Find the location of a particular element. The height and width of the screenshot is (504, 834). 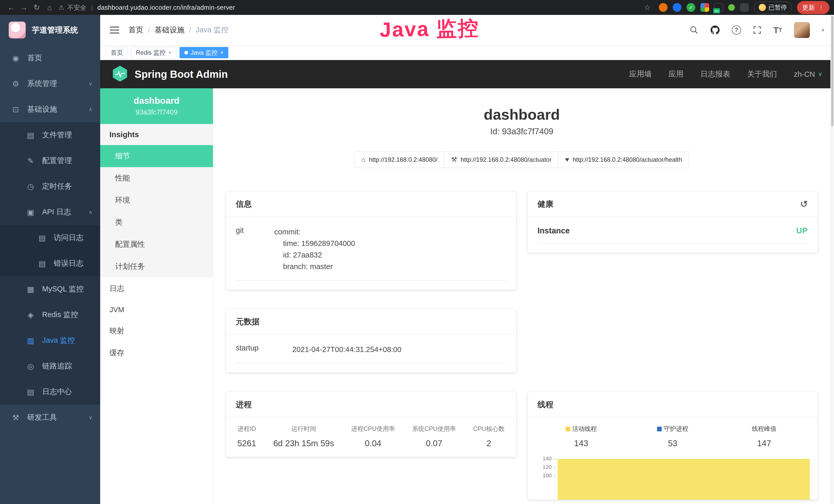

sidebar-item-trace: ◎ 链路追踪 is located at coordinates (50, 366).